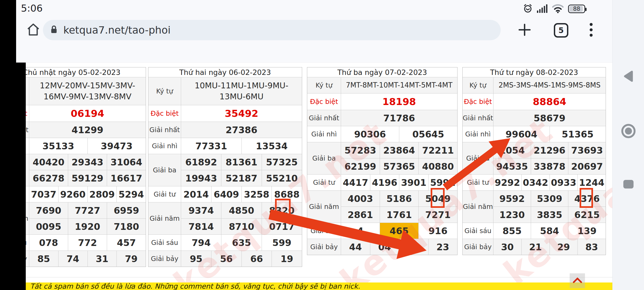 The height and width of the screenshot is (290, 644). What do you see at coordinates (399, 85) in the screenshot?
I see `prize-value: 7MT-8MT-10MT-14MT-5MT-4MT` at bounding box center [399, 85].